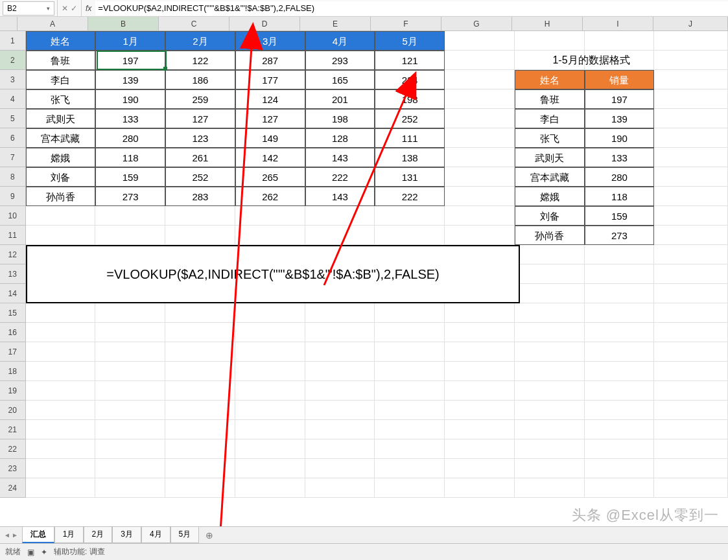 The width and height of the screenshot is (728, 560). Describe the element at coordinates (264, 23) in the screenshot. I see `column-header-D: D` at that location.